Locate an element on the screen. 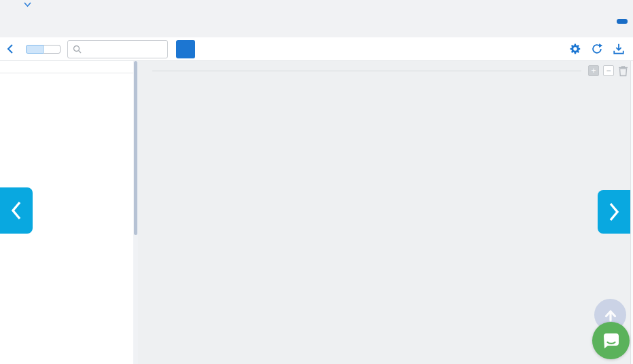 The image size is (633, 364). available-limit-badge is located at coordinates (622, 22).